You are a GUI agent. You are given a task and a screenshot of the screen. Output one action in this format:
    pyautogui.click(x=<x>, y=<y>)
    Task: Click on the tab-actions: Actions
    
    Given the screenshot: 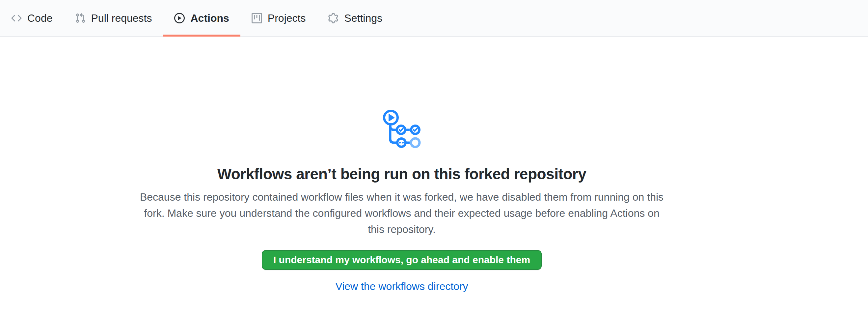 What is the action you would take?
    pyautogui.click(x=202, y=18)
    